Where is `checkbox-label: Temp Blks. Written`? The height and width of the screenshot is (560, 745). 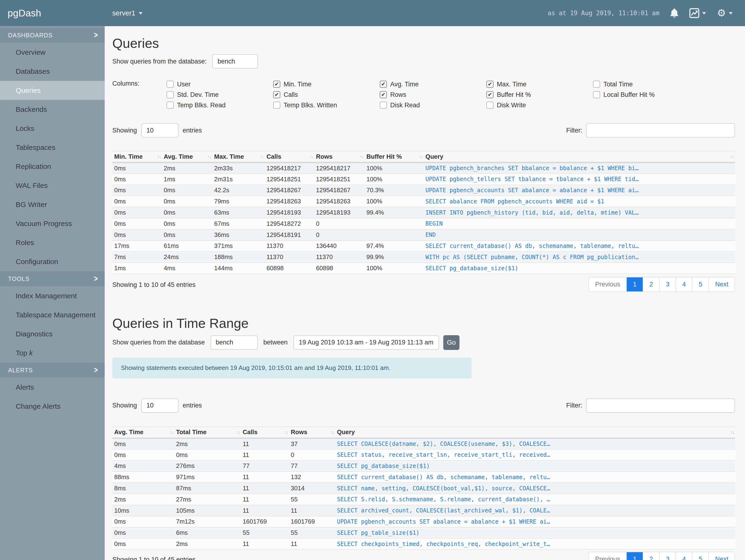 checkbox-label: Temp Blks. Written is located at coordinates (311, 105).